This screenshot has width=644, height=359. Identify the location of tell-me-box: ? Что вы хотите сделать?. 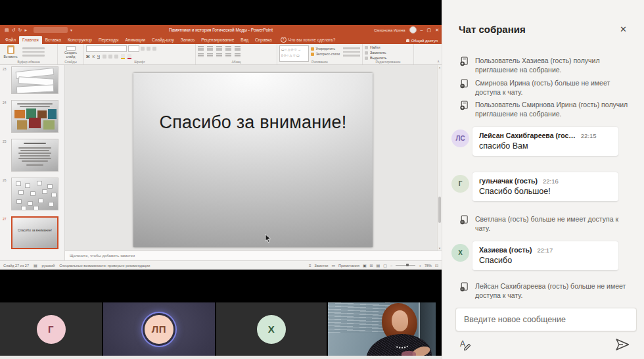
(308, 39).